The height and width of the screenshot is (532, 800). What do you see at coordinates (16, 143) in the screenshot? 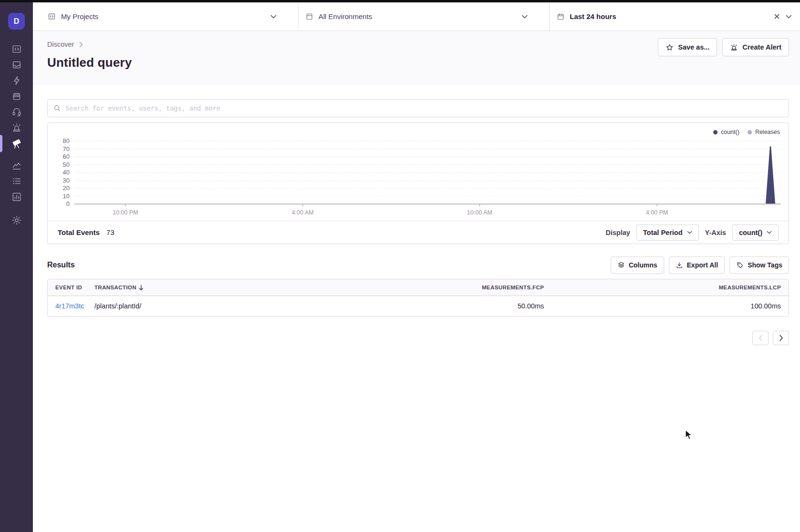
I see `sidebar-item-discover` at bounding box center [16, 143].